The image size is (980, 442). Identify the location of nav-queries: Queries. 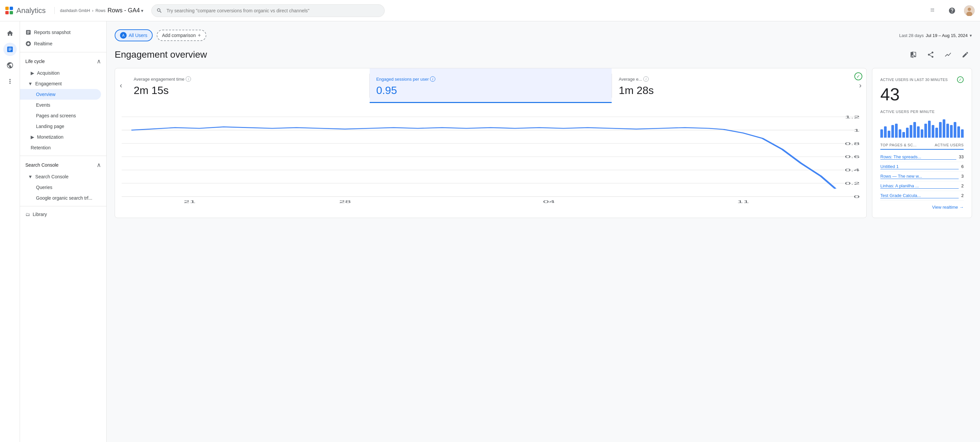
(63, 187).